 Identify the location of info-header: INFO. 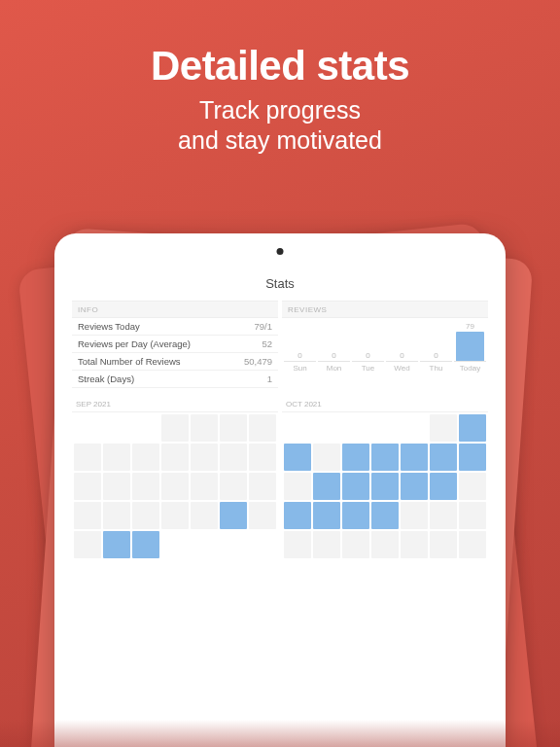
(175, 309).